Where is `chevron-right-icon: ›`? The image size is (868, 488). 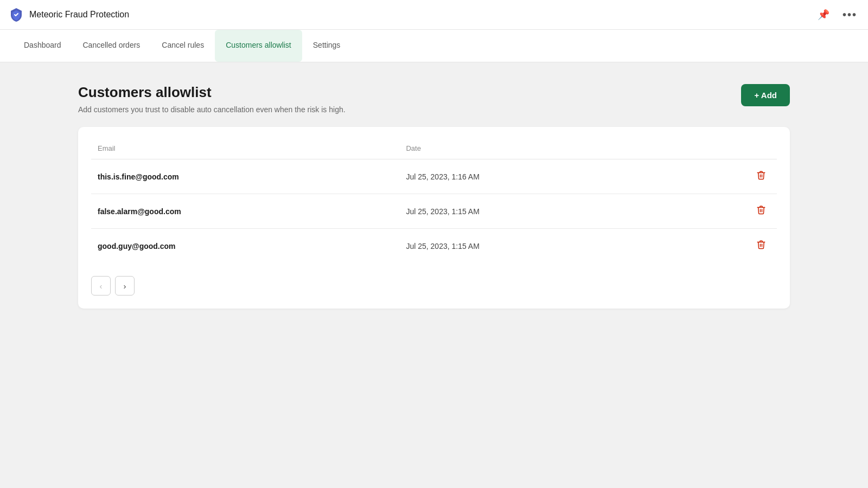 chevron-right-icon: › is located at coordinates (125, 286).